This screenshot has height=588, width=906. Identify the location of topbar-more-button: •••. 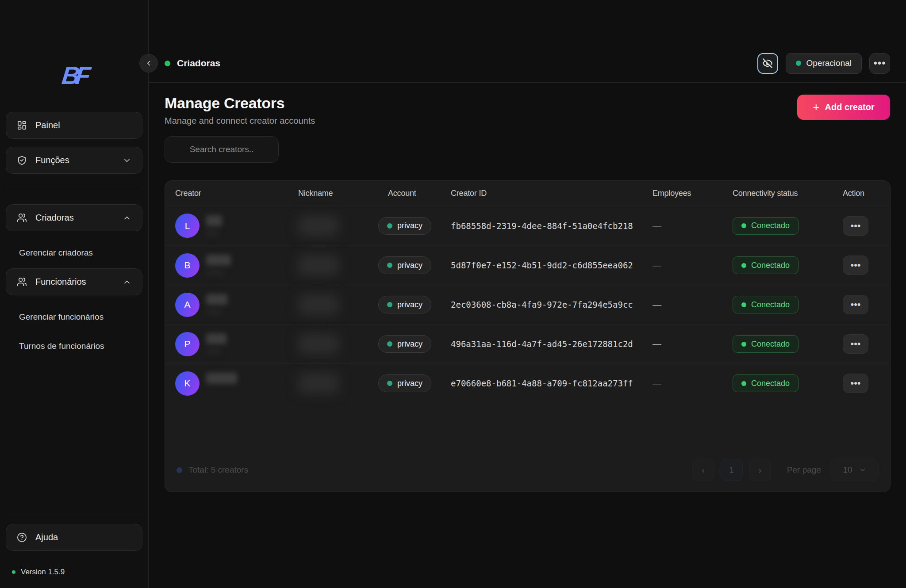
(879, 64).